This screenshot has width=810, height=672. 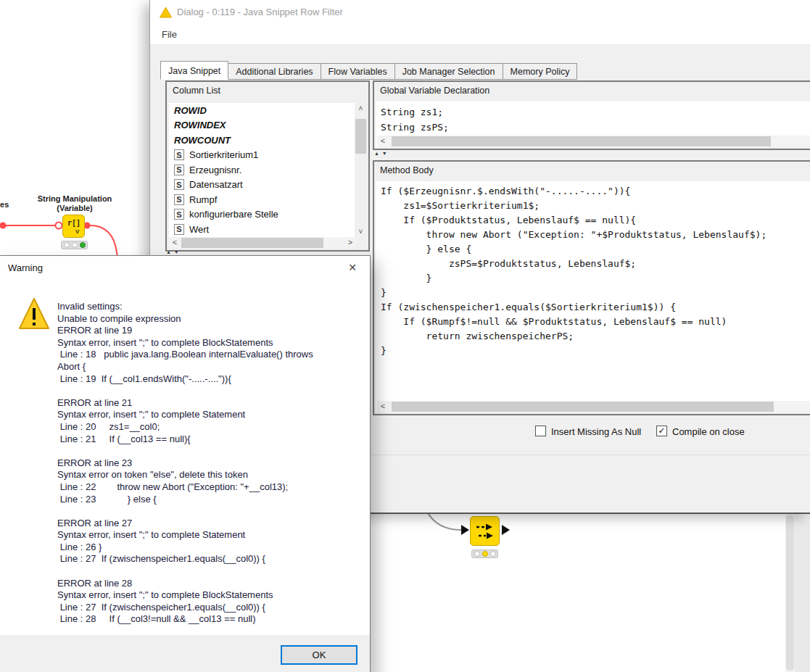 I want to click on column-list-vscrollbar: ˄ ˅, so click(x=361, y=170).